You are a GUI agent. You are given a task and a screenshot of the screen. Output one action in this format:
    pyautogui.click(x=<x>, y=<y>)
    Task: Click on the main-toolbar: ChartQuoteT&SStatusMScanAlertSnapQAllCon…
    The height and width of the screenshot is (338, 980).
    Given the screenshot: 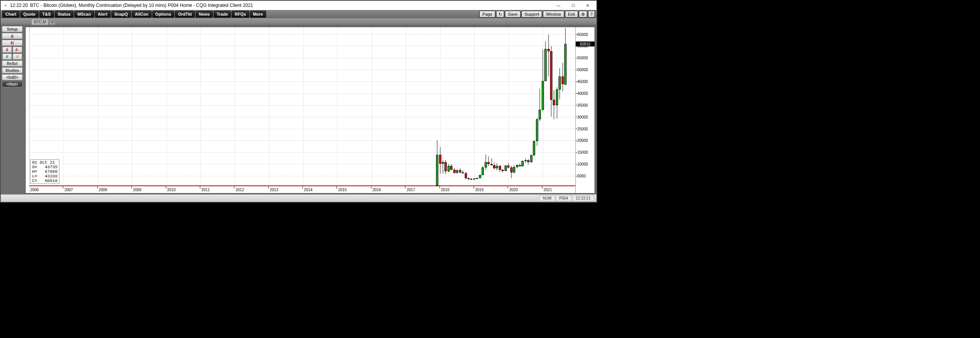 What is the action you would take?
    pyautogui.click(x=299, y=14)
    